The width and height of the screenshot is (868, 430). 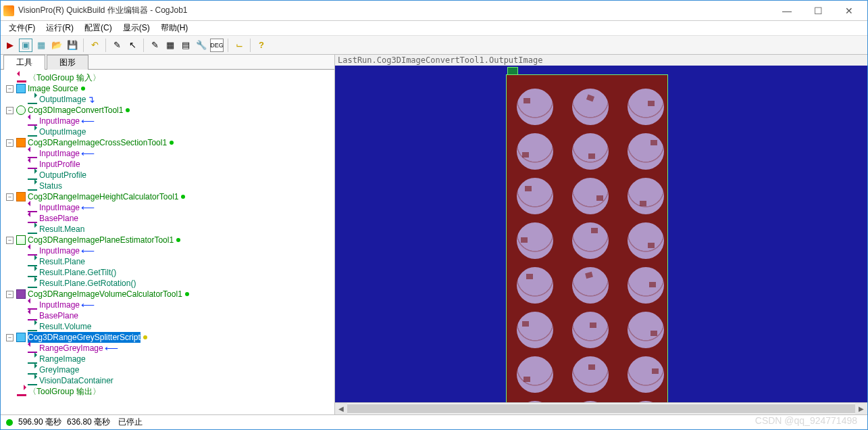 I want to click on maximize-button: ☐, so click(x=818, y=11).